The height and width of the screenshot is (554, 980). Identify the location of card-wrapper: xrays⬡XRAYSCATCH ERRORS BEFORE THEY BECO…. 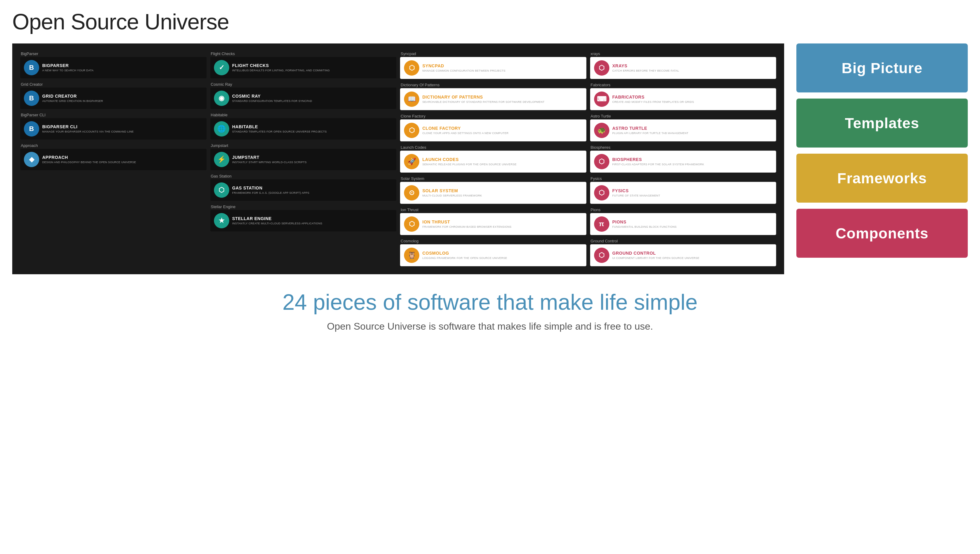
(683, 65).